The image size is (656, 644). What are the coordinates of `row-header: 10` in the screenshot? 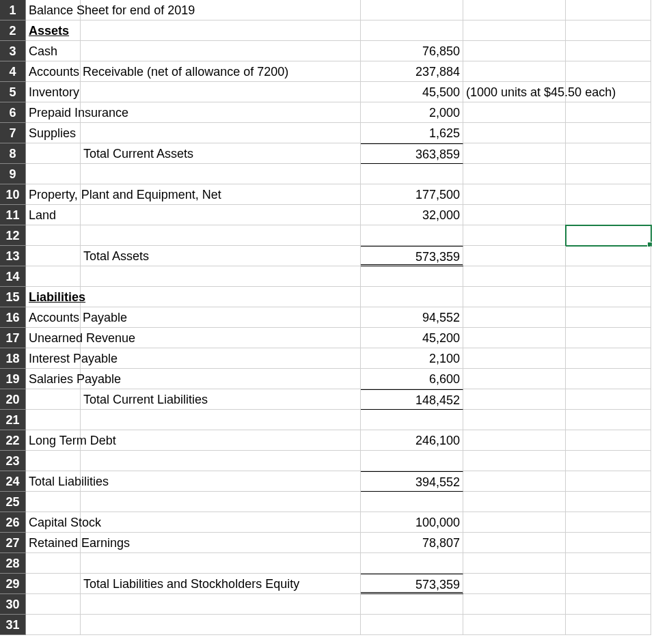 It's located at (13, 195).